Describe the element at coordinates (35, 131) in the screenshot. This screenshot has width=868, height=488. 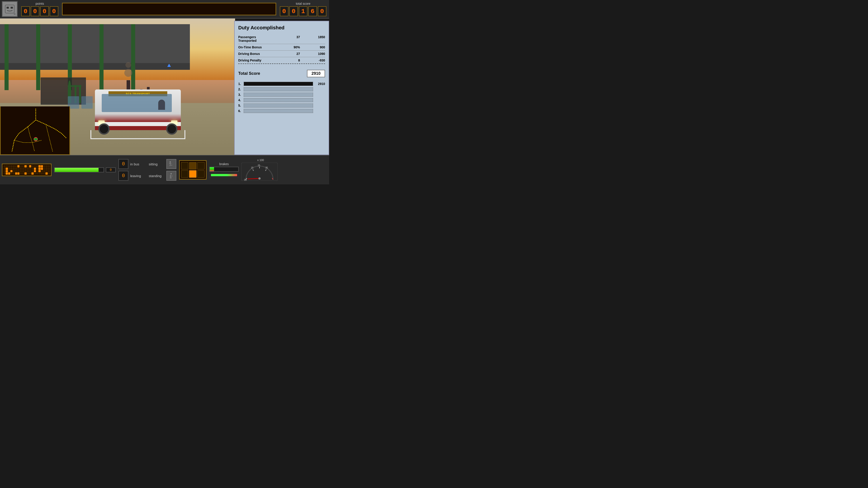
I see `minimap-svg` at that location.